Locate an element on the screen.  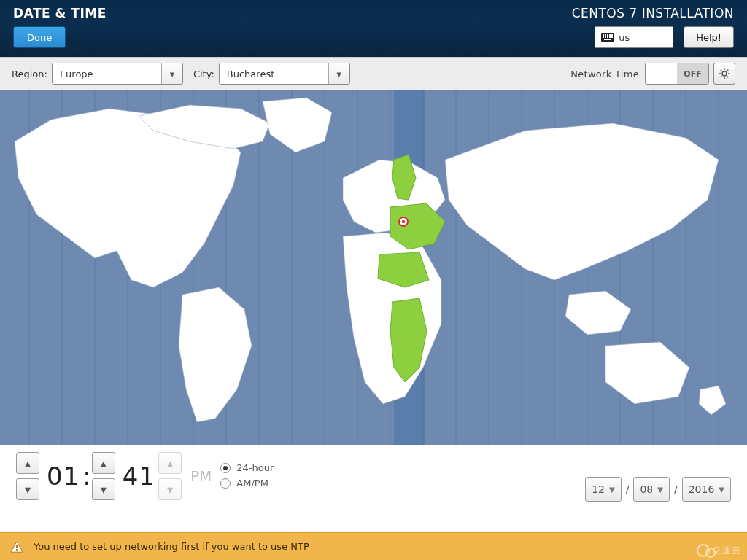
ampm-down-button: ▾ is located at coordinates (170, 489).